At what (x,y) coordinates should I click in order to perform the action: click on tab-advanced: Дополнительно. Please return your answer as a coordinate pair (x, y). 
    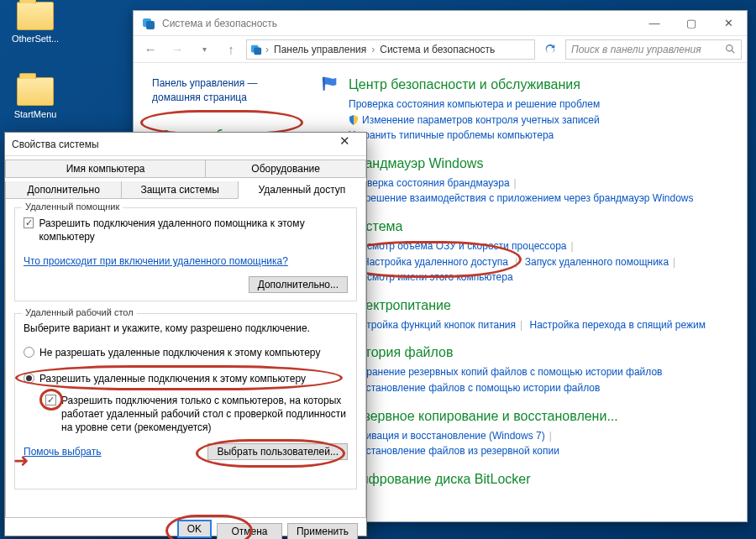
    Looking at the image, I should click on (64, 190).